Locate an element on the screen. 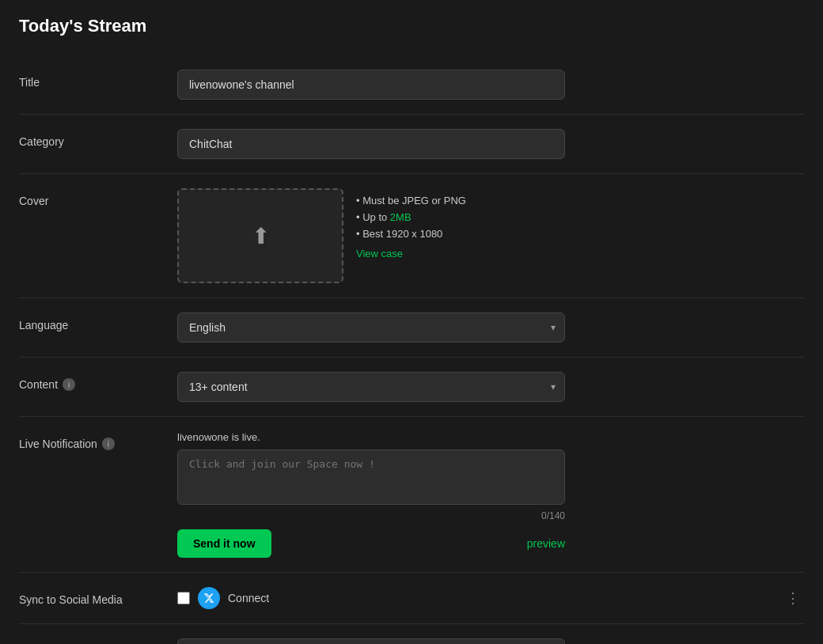 The image size is (823, 644). language-label: Language is located at coordinates (98, 322).